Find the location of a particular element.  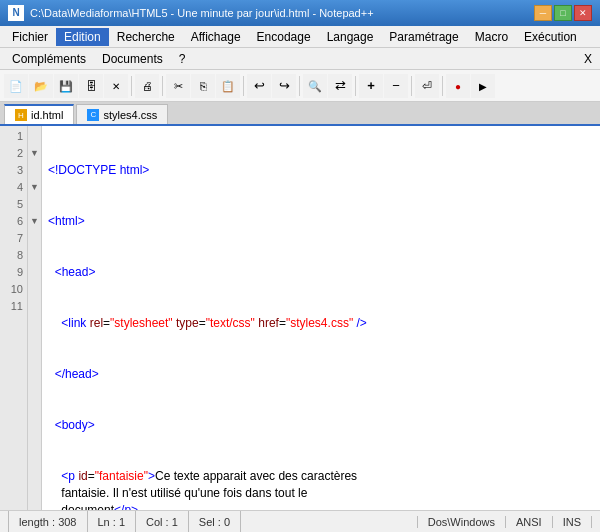

status-ins: INS is located at coordinates (572, 522).